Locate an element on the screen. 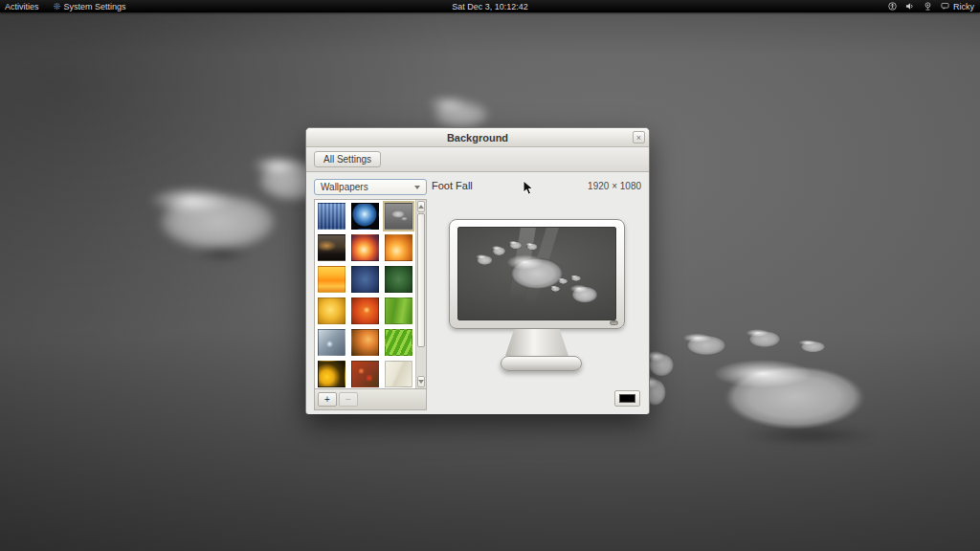 The image size is (980, 551). volume-icon is located at coordinates (910, 6).